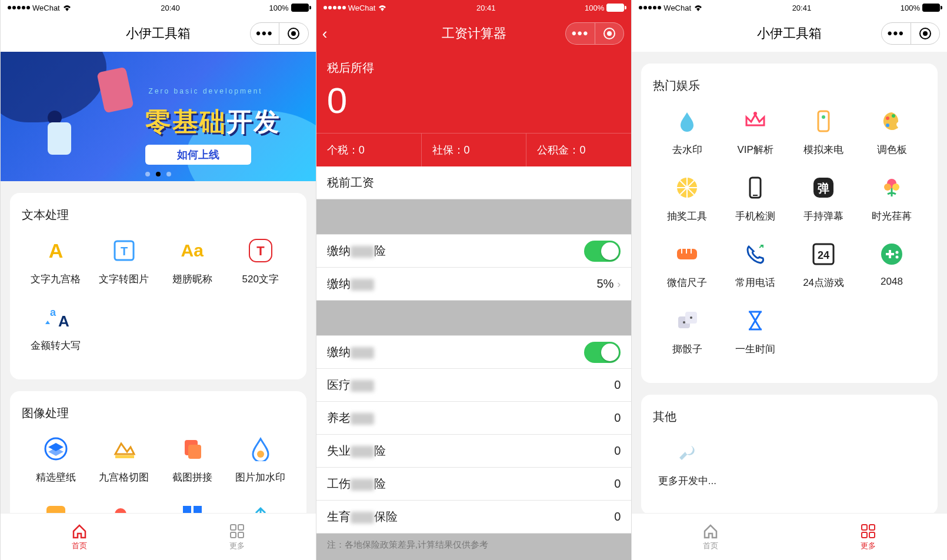  Describe the element at coordinates (892, 121) in the screenshot. I see `palette-icon` at that location.